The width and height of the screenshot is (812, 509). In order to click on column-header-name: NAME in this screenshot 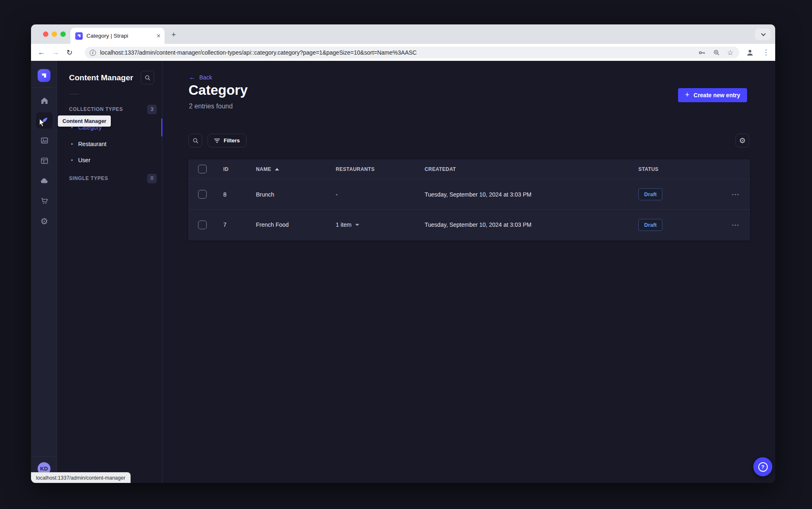, I will do `click(264, 169)`.